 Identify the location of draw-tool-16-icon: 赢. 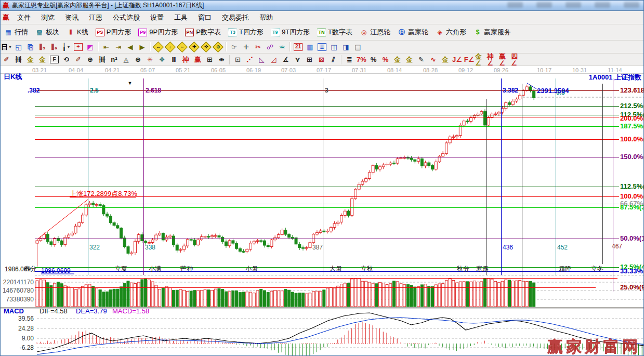
(198, 59).